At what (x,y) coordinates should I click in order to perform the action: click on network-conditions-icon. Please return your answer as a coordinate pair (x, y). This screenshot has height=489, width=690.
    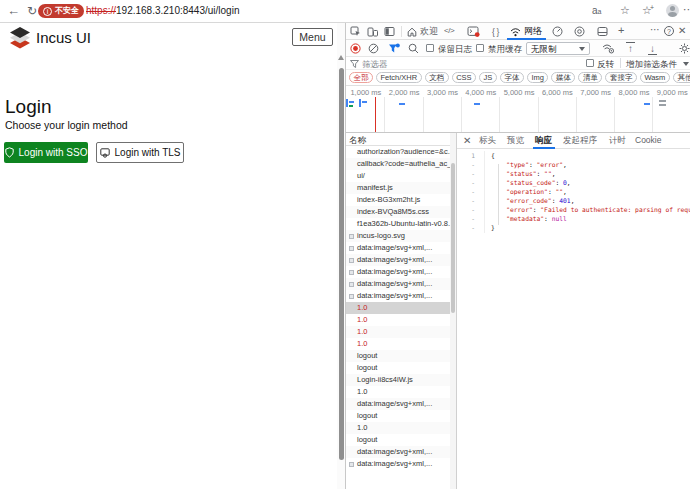
    Looking at the image, I should click on (608, 48).